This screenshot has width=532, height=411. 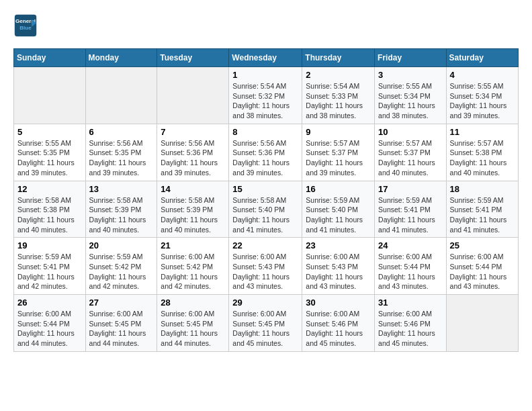 What do you see at coordinates (266, 58) in the screenshot?
I see `calendar-header: SundayMondayTuesdayWednesdayThursdayFrid…` at bounding box center [266, 58].